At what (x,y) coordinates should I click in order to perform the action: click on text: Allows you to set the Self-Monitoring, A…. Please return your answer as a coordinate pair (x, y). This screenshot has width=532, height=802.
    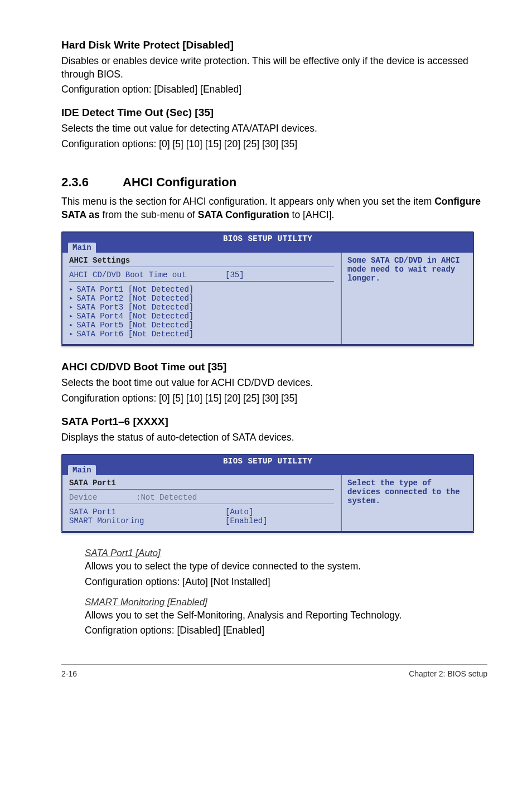
    Looking at the image, I should click on (286, 616).